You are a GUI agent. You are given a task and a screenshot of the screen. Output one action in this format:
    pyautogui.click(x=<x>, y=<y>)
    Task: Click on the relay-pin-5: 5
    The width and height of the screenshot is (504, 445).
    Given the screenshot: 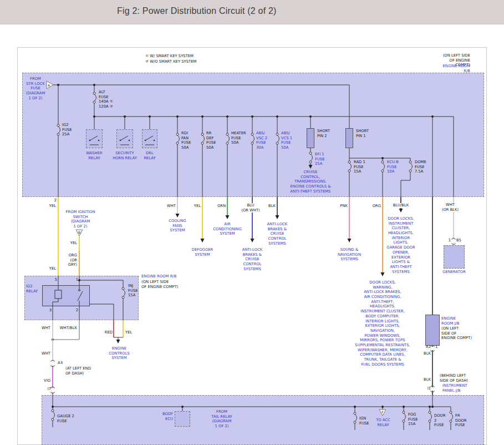 What is the action you would take?
    pyautogui.click(x=56, y=280)
    